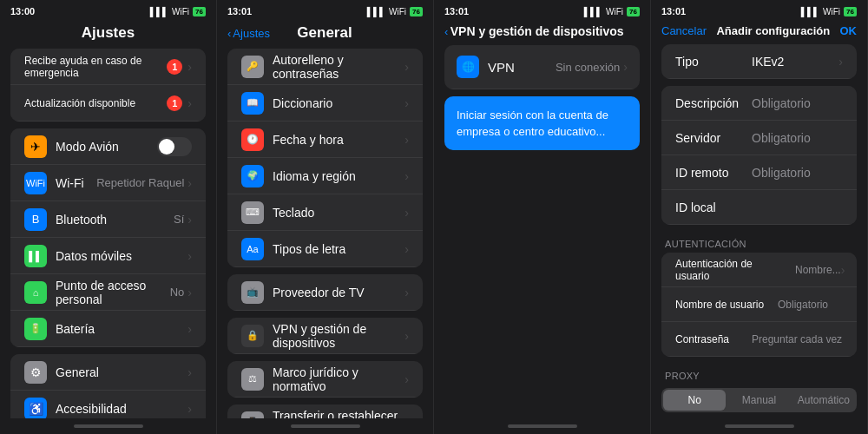 The image size is (868, 434). What do you see at coordinates (253, 67) in the screenshot?
I see `autofill-icon: 🔑` at bounding box center [253, 67].